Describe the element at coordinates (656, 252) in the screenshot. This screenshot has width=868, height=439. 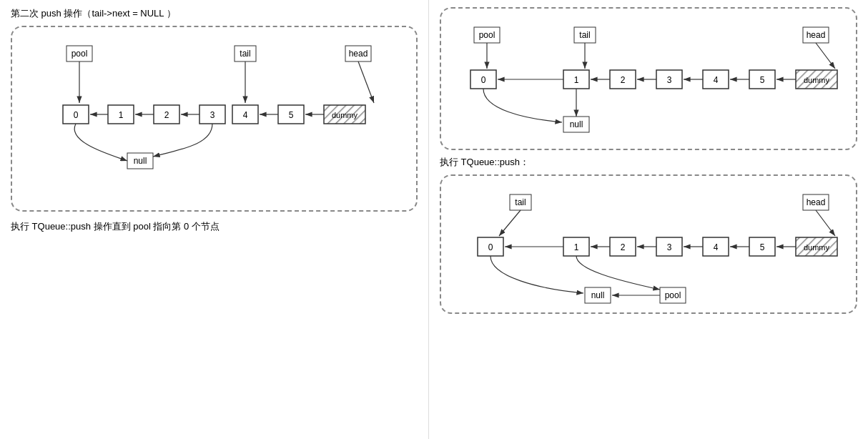
I see `right-bottom-svg: tail head 0 1 2 3` at that location.